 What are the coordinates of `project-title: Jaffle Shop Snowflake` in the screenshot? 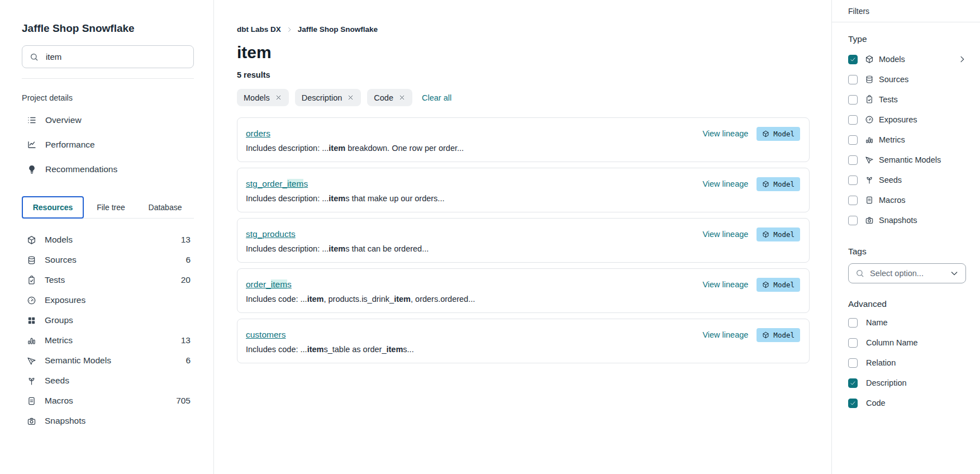 It's located at (108, 29).